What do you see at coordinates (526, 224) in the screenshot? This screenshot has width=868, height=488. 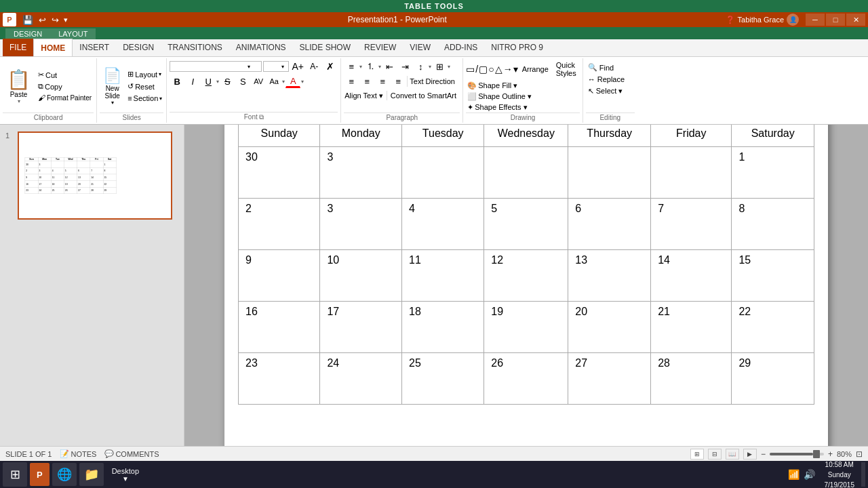 I see `cell-1-3: 5` at bounding box center [526, 224].